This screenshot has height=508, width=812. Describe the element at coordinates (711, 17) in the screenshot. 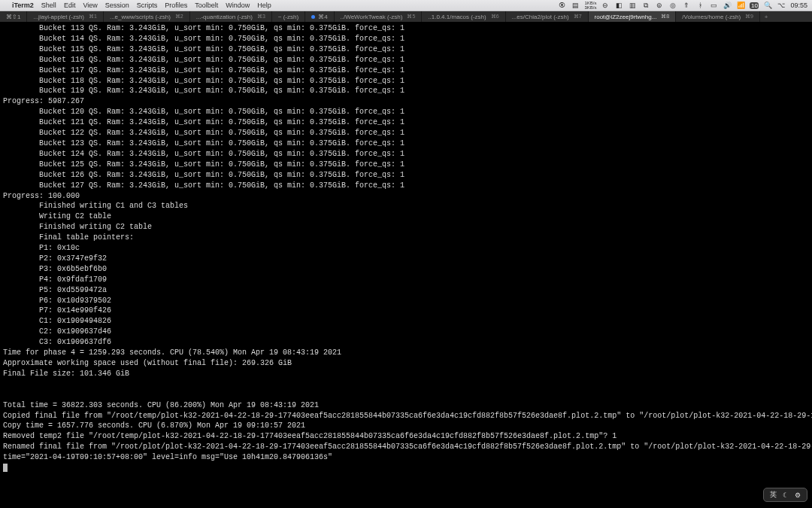

I see `tab-label: /Volumes/home (-zsh)` at that location.